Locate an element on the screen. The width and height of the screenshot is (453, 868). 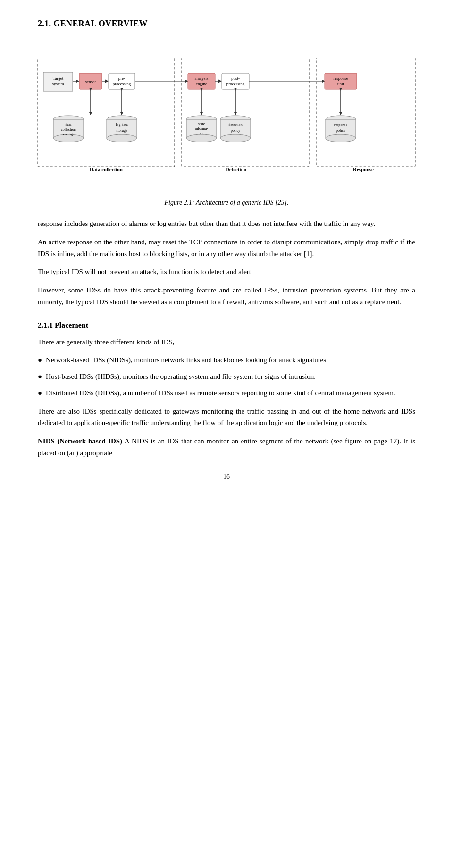
svg-text: storage is located at coordinates (122, 130).